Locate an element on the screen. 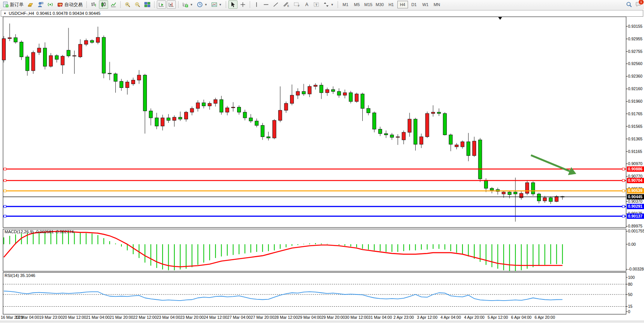  timeframe-m5-button: M5 is located at coordinates (357, 5).